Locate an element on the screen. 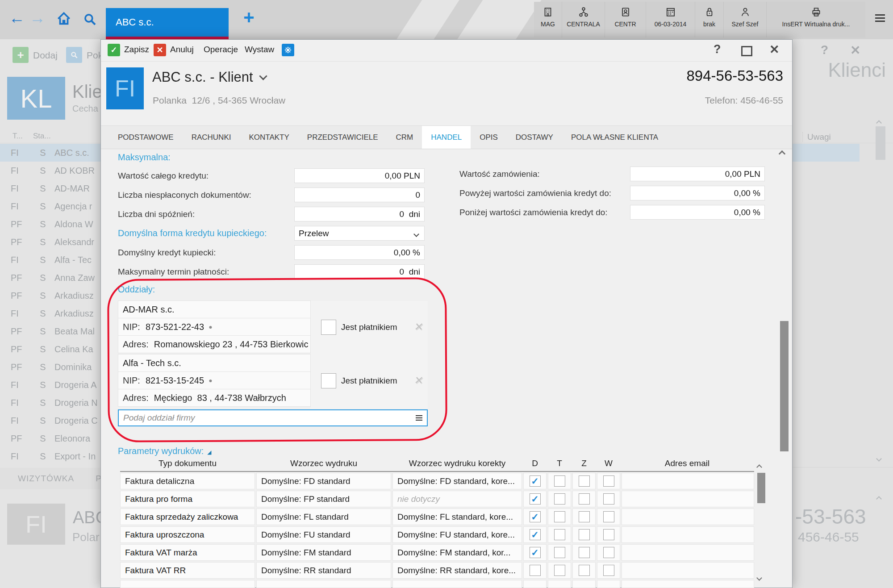  cell-correction-template: Domyślne: FD standard, kore... is located at coordinates (457, 481).